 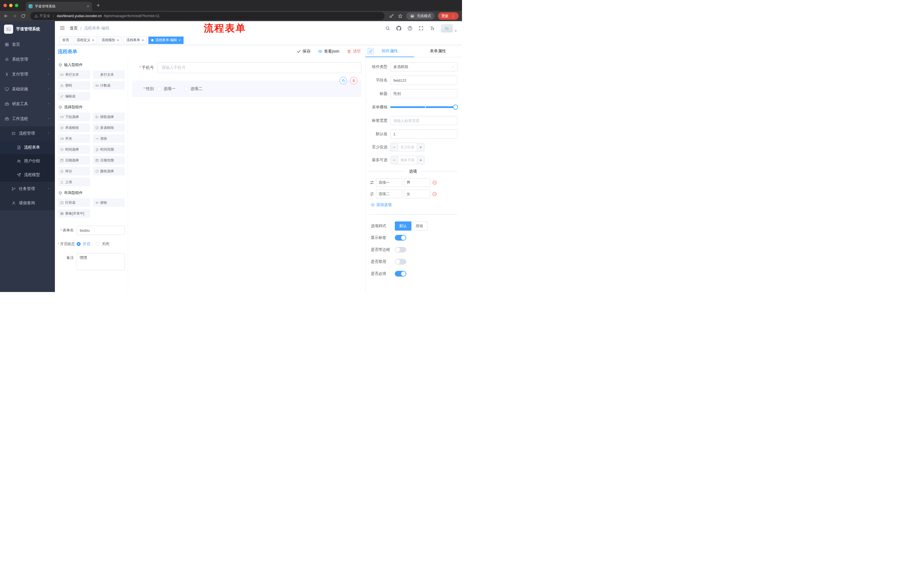 I want to click on default-value-input, so click(x=424, y=134).